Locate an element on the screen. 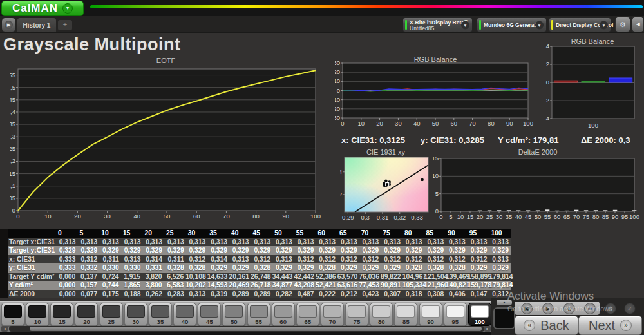 The height and width of the screenshot is (335, 644). grayscale-step-button-35: 35 is located at coordinates (160, 314).